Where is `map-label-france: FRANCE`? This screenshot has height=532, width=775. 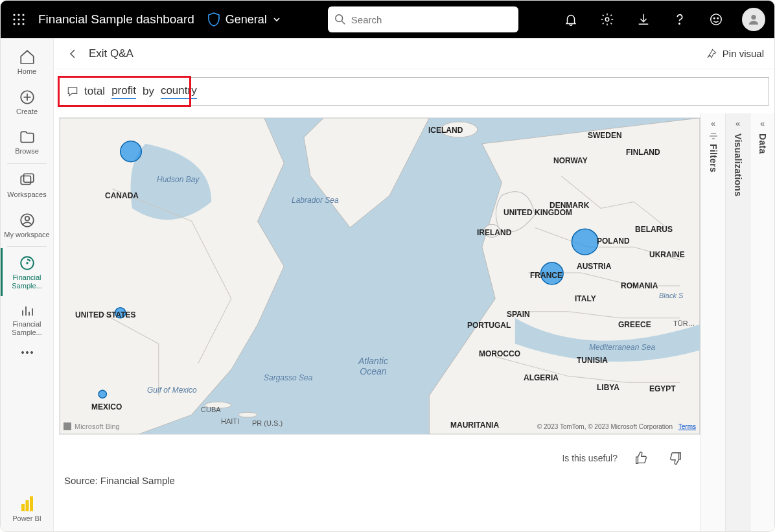
map-label-france: FRANCE is located at coordinates (546, 275).